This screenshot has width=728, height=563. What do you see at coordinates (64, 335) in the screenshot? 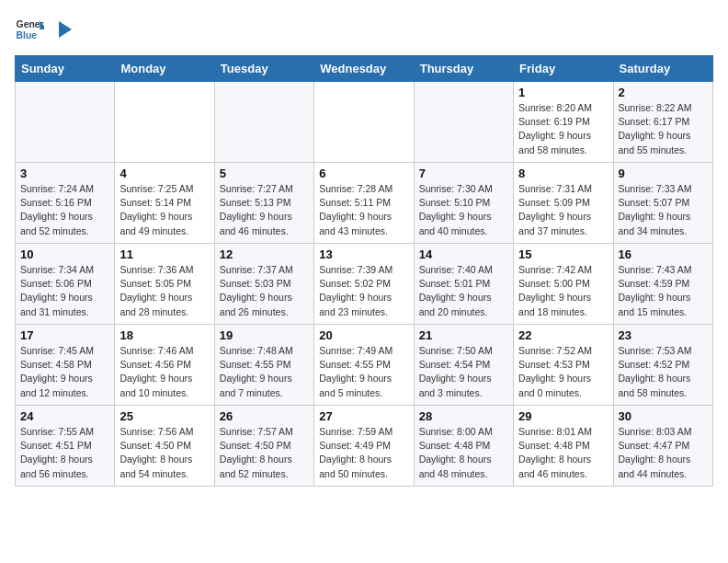
I see `day-number: 17` at bounding box center [64, 335].